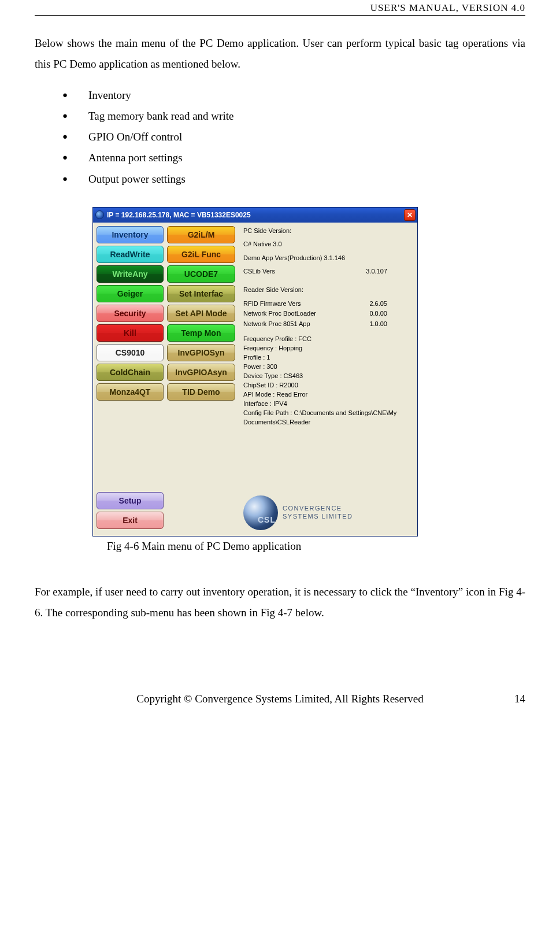 The image size is (560, 925). What do you see at coordinates (130, 333) in the screenshot?
I see `kill-button: Kill` at bounding box center [130, 333].